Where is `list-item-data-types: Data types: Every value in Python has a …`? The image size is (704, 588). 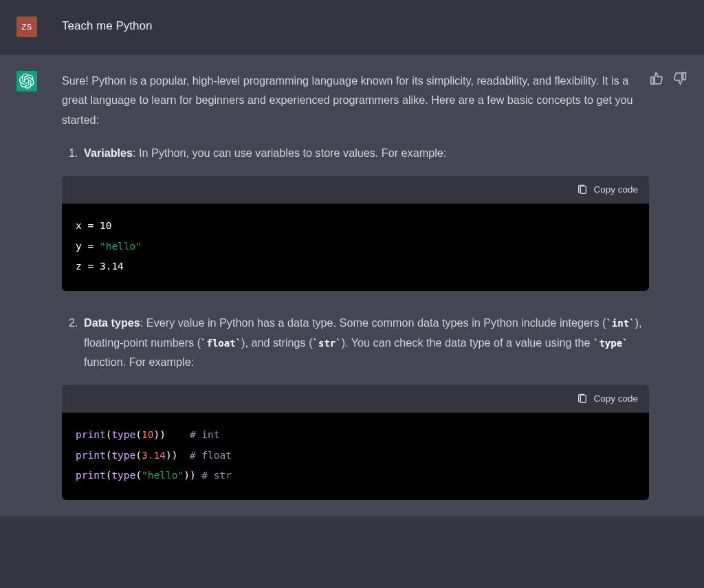
list-item-data-types: Data types: Every value in Python has a … is located at coordinates (365, 342).